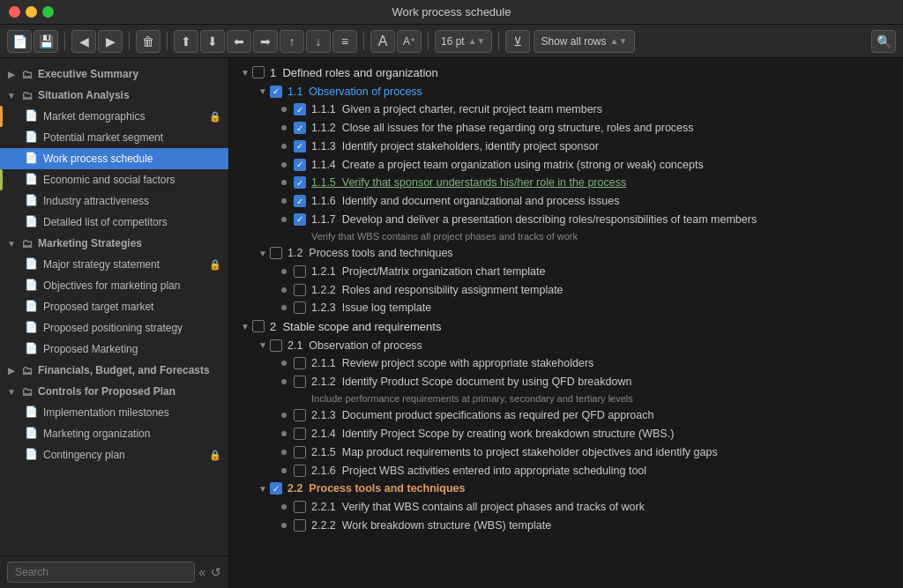 This screenshot has height=588, width=903. Describe the element at coordinates (245, 72) in the screenshot. I see `row-1-arrow: ▼` at that location.